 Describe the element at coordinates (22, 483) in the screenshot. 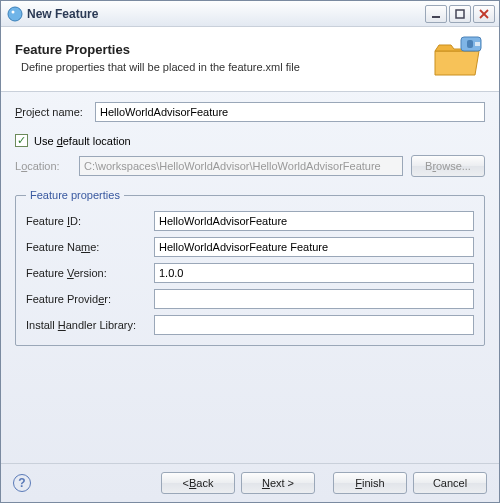

I see `help-icon: ?` at that location.